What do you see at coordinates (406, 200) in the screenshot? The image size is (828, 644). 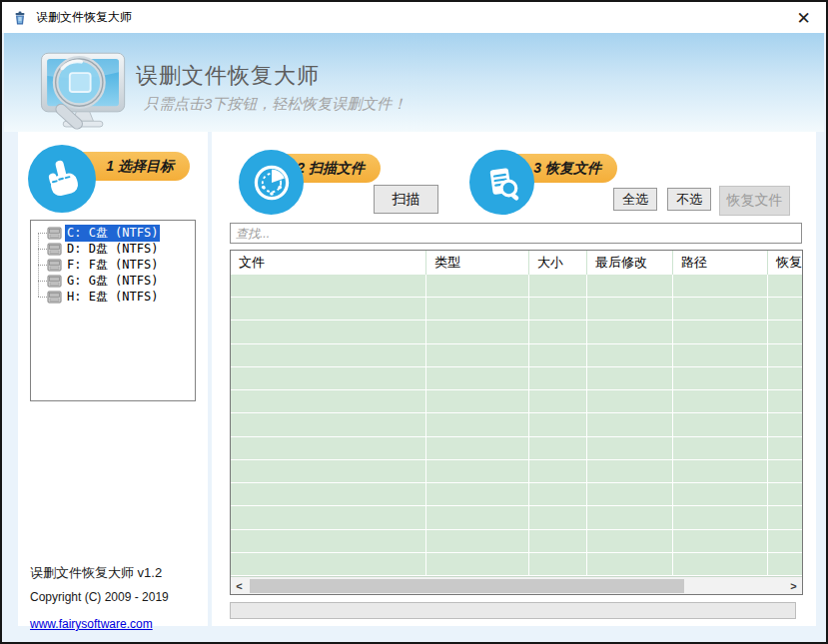 I see `scan-button: 扫描` at bounding box center [406, 200].